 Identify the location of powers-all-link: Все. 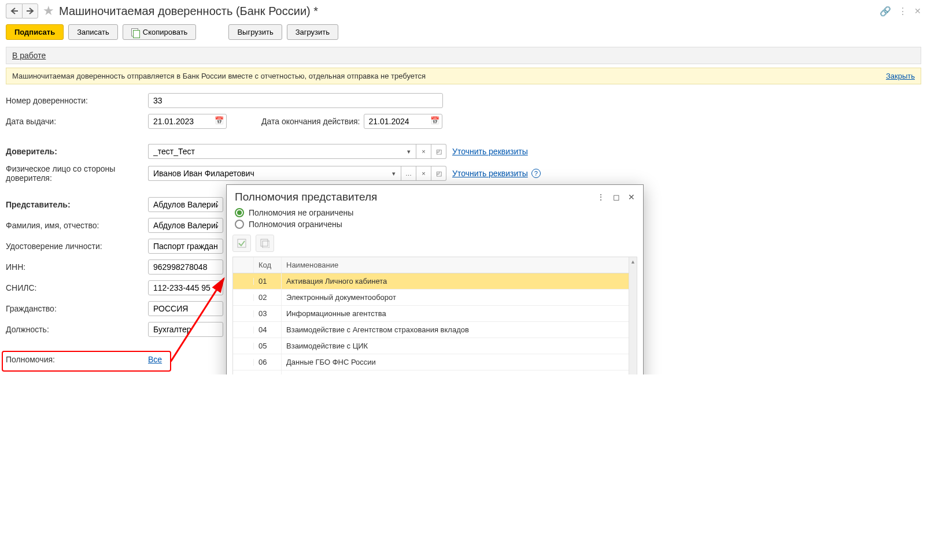
(155, 359).